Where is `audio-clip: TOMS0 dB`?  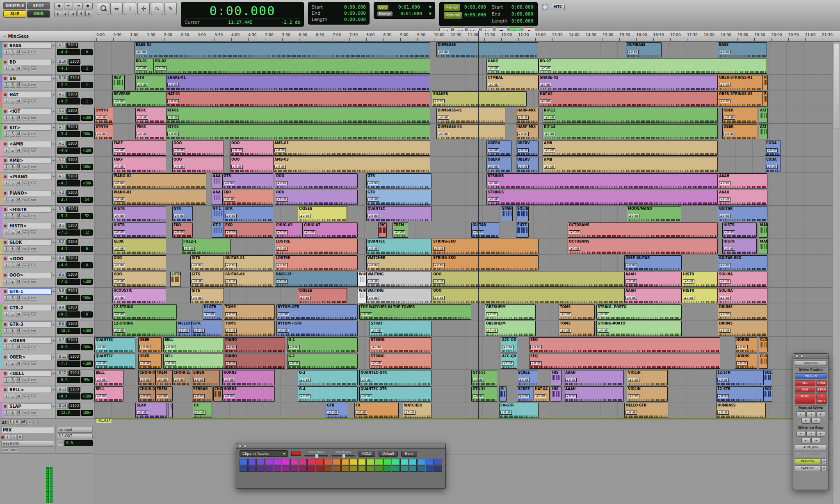
audio-clip: TOMS0 dB is located at coordinates (249, 329).